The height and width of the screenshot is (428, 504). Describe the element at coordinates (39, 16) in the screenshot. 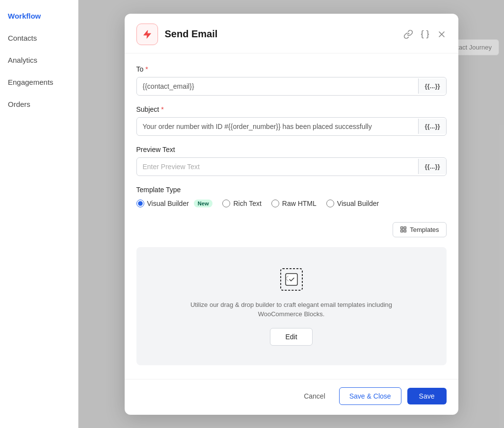

I see `sidebar-item-workflow: Workflow` at that location.